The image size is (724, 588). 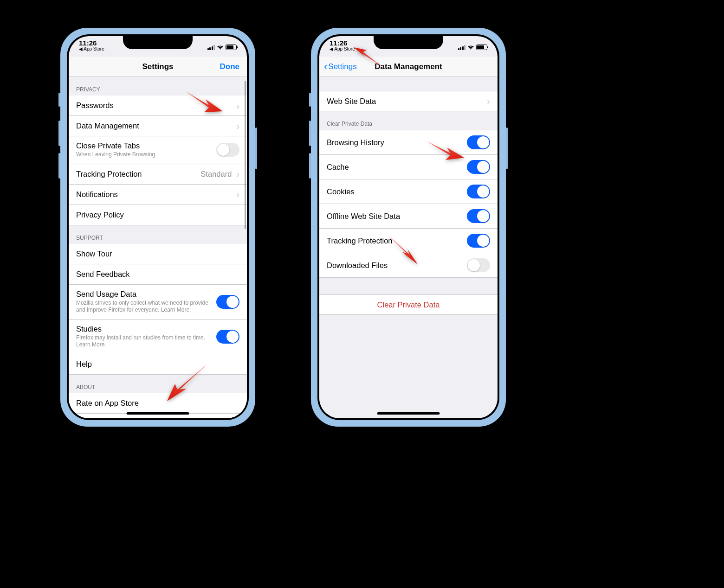 I want to click on toggle-tracking, so click(x=478, y=241).